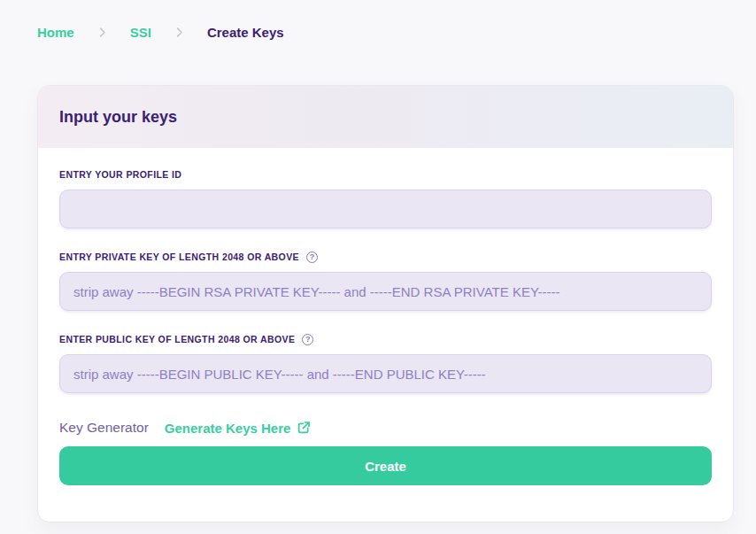 The image size is (756, 534). Describe the element at coordinates (120, 175) in the screenshot. I see `profile-id-label: ENTRY YOUR PROFILE ID` at that location.